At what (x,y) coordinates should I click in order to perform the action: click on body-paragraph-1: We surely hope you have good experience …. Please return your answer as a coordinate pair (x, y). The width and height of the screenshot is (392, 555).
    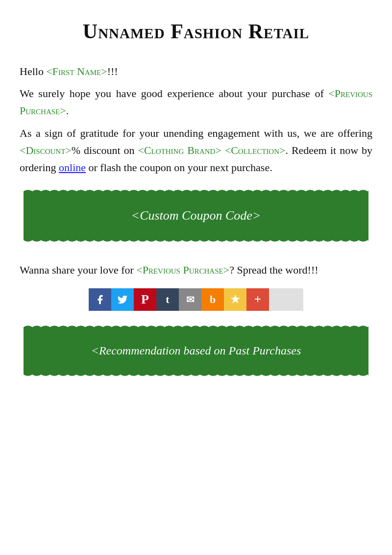
    Looking at the image, I should click on (196, 102).